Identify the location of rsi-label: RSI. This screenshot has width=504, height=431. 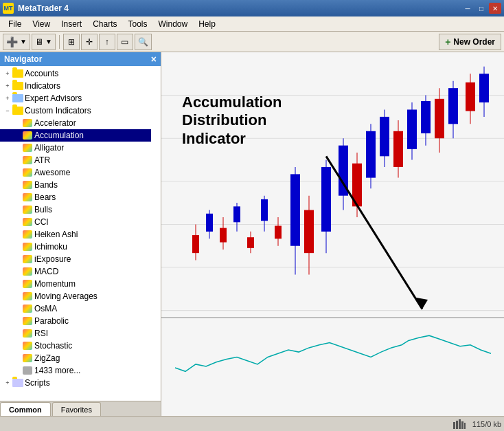
(41, 333).